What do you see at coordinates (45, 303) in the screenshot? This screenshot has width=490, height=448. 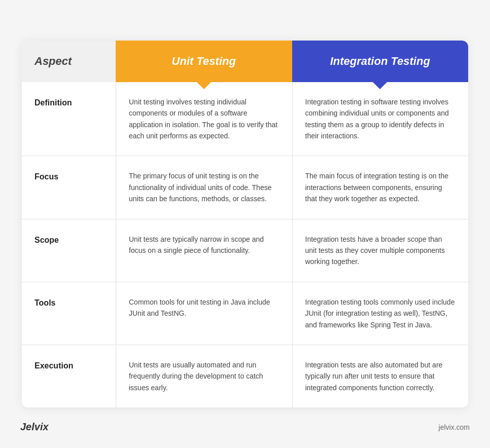 I see `aspect-label-tools: Tools` at bounding box center [45, 303].